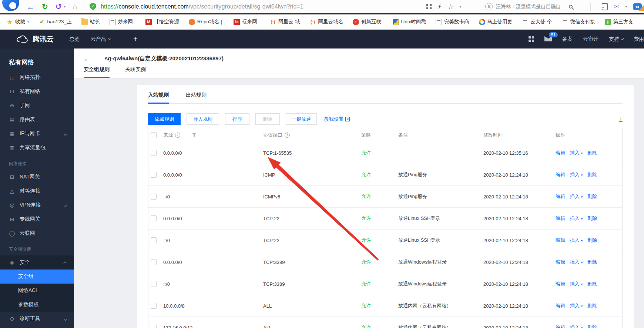  I want to click on console-tools-icon, so click(531, 39).